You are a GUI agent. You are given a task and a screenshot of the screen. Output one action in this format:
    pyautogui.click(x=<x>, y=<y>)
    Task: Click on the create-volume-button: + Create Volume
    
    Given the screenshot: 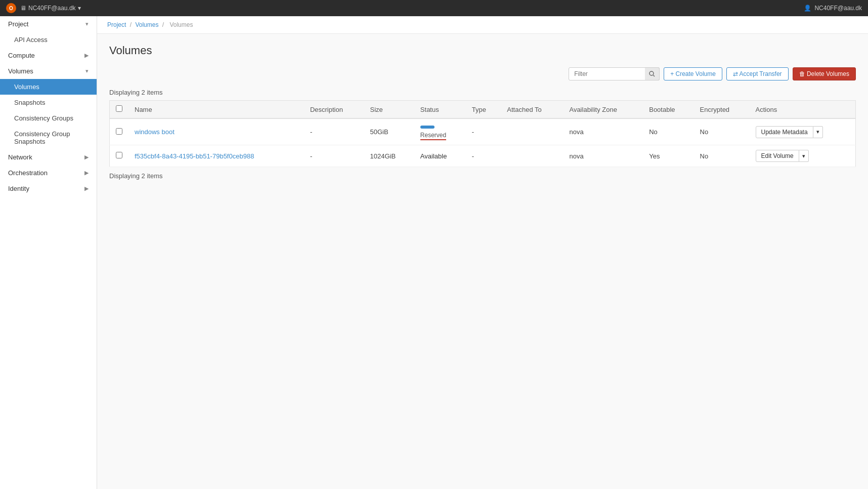 What is the action you would take?
    pyautogui.click(x=693, y=74)
    